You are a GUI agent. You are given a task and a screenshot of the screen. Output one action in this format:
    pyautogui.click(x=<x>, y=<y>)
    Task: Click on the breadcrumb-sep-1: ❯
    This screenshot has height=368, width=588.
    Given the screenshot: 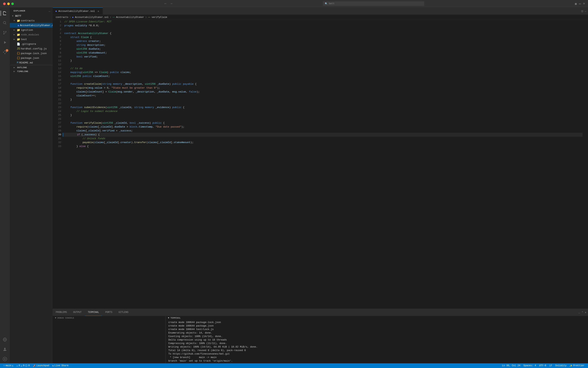 What is the action you would take?
    pyautogui.click(x=70, y=17)
    